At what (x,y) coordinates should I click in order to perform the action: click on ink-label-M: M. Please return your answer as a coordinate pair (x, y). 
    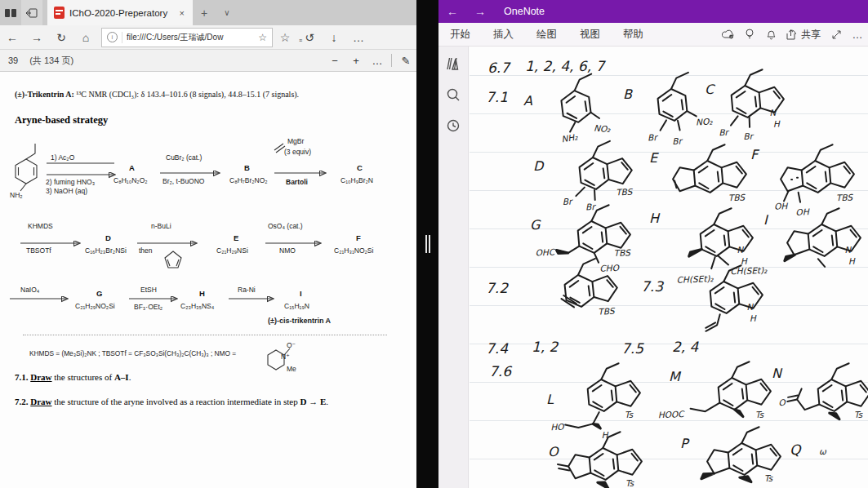
    Looking at the image, I should click on (675, 377).